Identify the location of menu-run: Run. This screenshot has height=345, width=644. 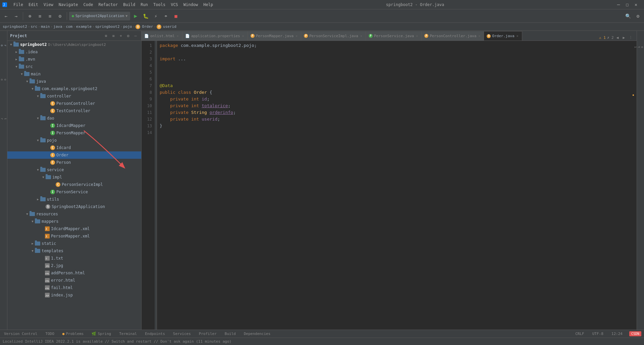
(144, 5).